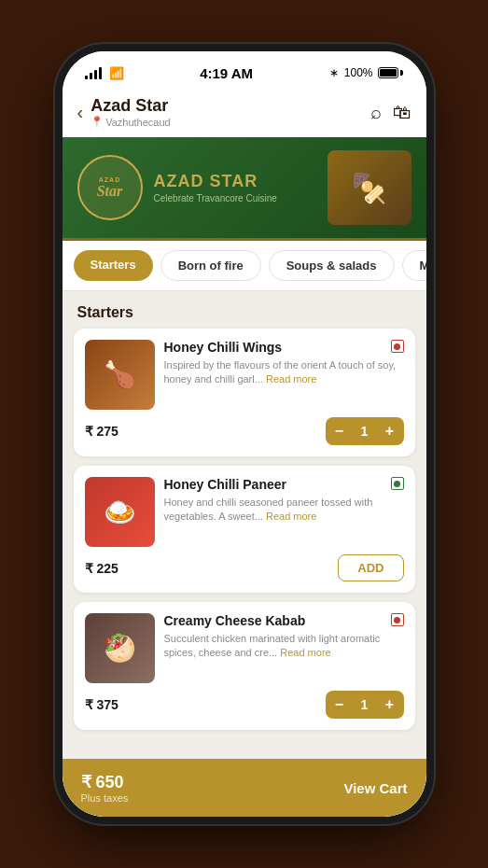 The width and height of the screenshot is (488, 868). Describe the element at coordinates (119, 375) in the screenshot. I see `food-image-wings: 🍗` at that location.